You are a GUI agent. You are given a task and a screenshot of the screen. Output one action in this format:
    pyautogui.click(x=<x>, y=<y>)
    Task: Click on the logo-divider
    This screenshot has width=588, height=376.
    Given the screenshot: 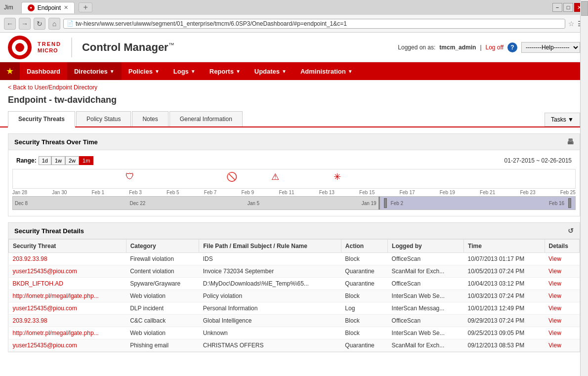 What is the action you would take?
    pyautogui.click(x=72, y=47)
    